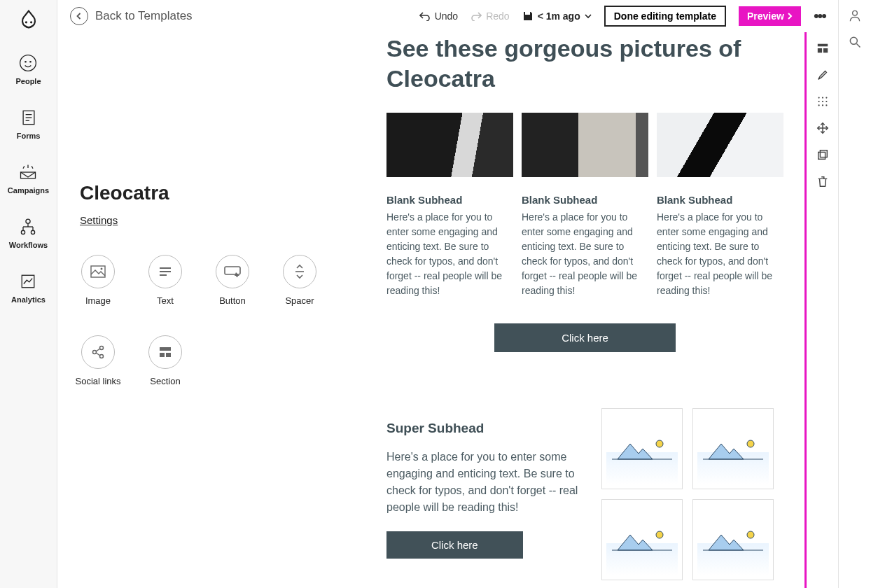 The height and width of the screenshot is (588, 871). What do you see at coordinates (425, 16) in the screenshot?
I see `undo-icon` at bounding box center [425, 16].